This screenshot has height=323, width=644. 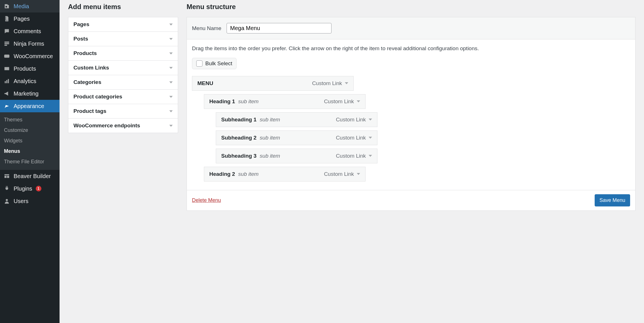 What do you see at coordinates (123, 126) in the screenshot?
I see `accordion-toggle: WooCommerce endpoints` at bounding box center [123, 126].